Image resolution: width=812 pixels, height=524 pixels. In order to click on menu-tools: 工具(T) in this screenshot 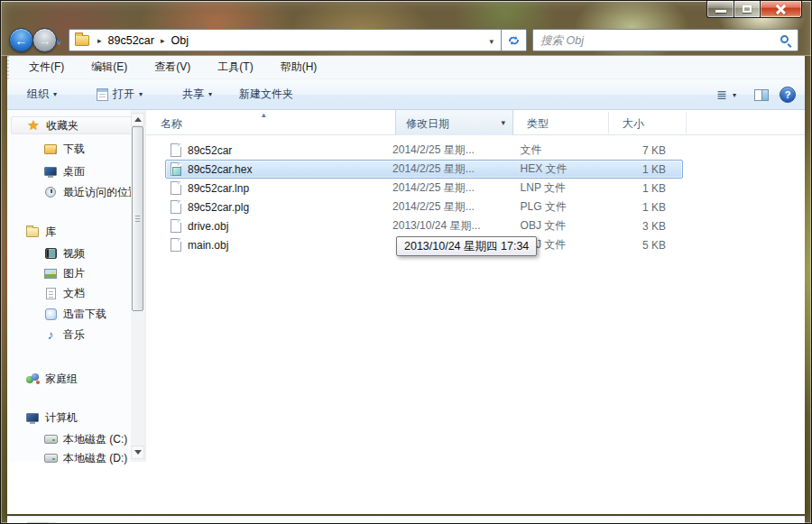, I will do `click(235, 67)`.